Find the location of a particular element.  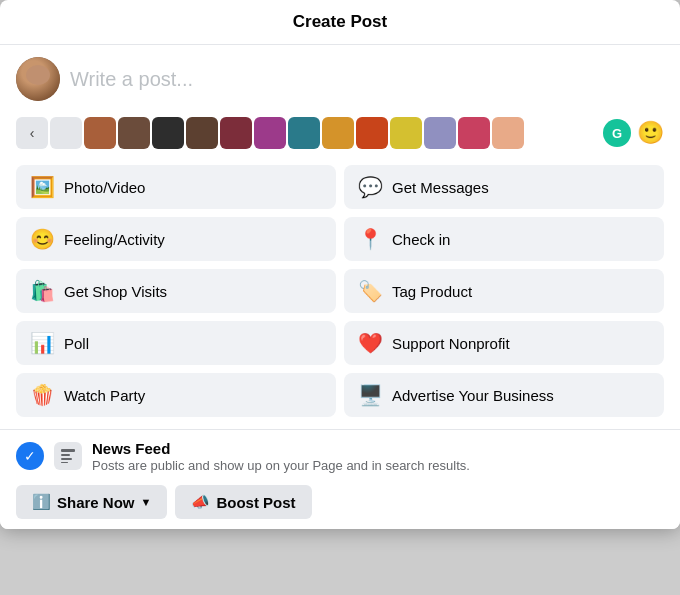

swatch-black is located at coordinates (168, 133).